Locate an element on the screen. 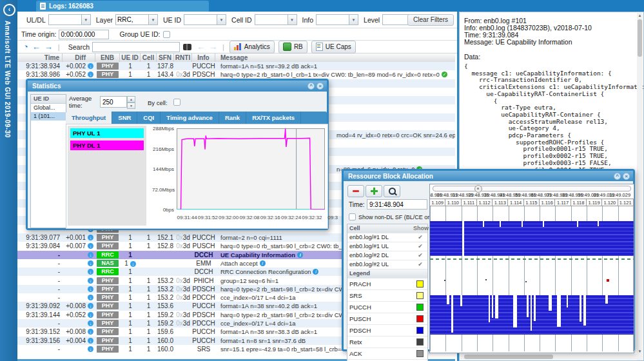  collapse-icon: ^ is located at coordinates (311, 86).